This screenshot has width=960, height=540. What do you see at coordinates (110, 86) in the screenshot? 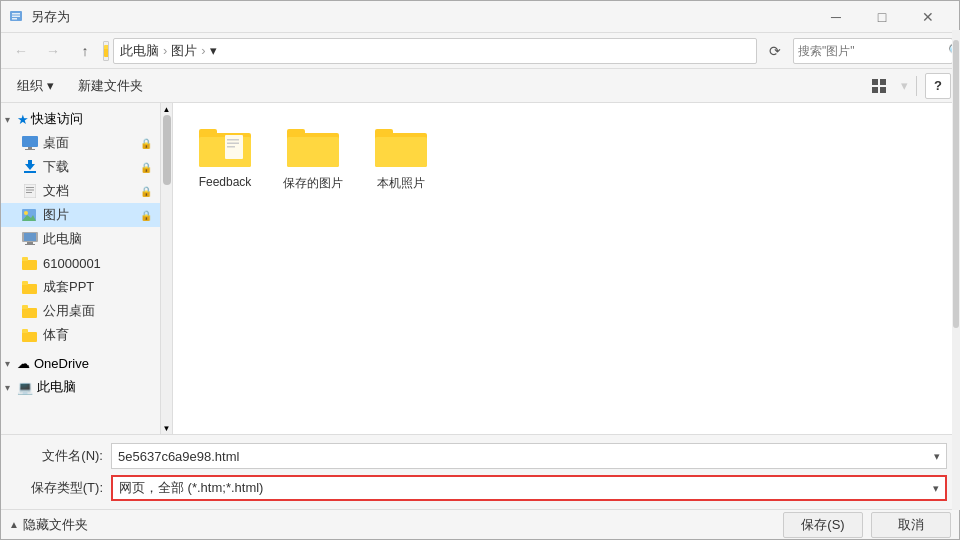
I see `new-folder-button: 新建文件夹` at bounding box center [110, 86].